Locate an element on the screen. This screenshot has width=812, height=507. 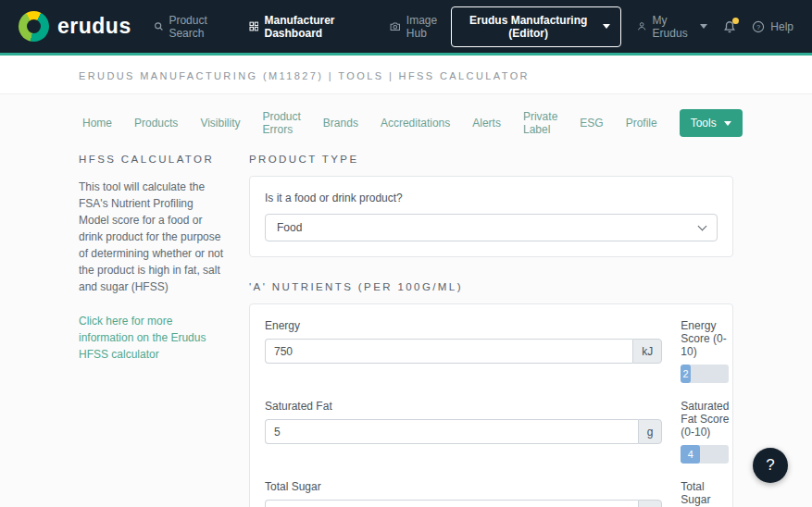
energy-label: Energy is located at coordinates (463, 326).